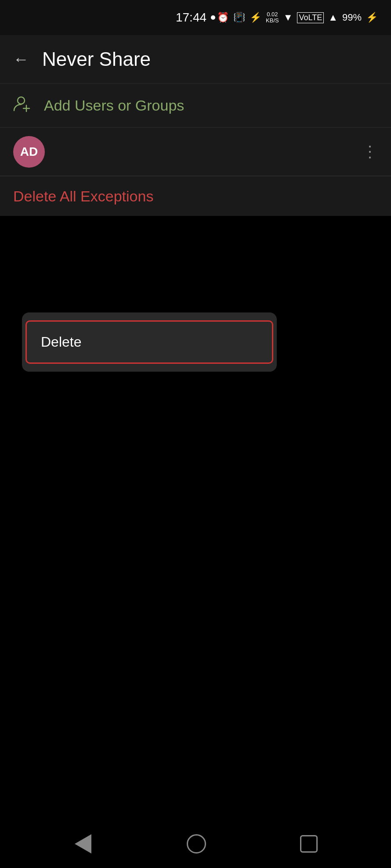 Image resolution: width=391 pixels, height=868 pixels. Describe the element at coordinates (196, 844) in the screenshot. I see `nav-bar` at that location.